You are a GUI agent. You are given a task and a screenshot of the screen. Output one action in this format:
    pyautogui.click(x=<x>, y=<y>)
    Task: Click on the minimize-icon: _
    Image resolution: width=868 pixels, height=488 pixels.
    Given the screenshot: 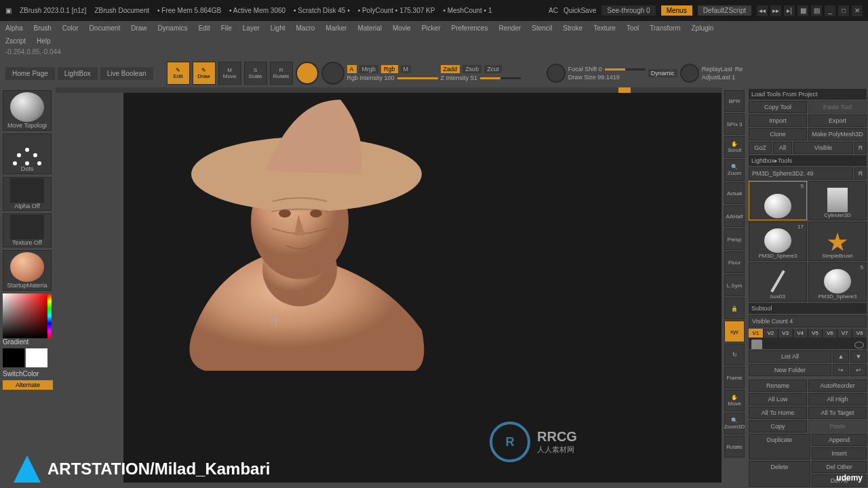 What is the action you would take?
    pyautogui.click(x=830, y=11)
    